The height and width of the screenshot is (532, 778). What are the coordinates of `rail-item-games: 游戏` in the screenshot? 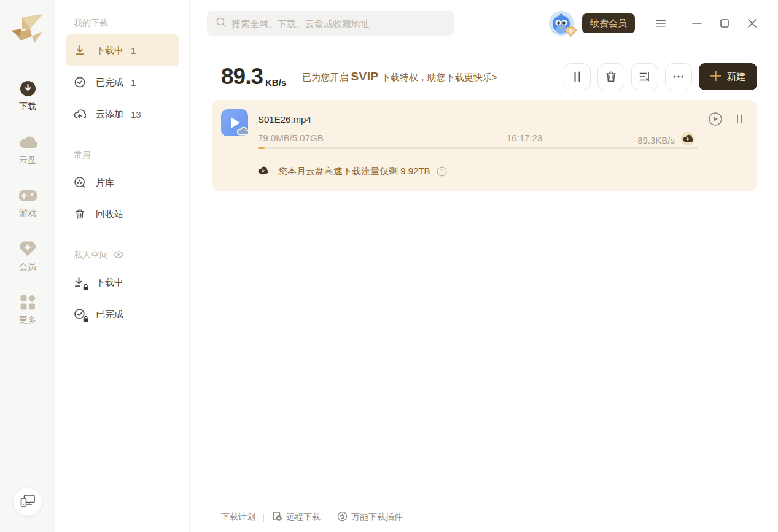 It's located at (28, 202).